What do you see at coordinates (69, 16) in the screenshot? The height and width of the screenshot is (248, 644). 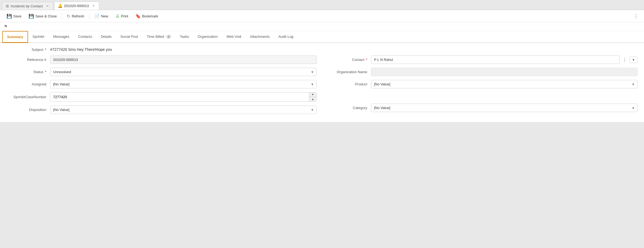 I see `refresh-icon: ↻` at bounding box center [69, 16].